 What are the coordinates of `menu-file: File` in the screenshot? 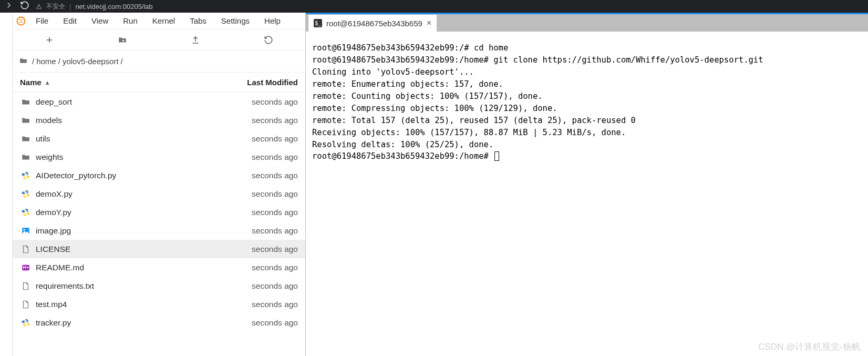 It's located at (42, 21).